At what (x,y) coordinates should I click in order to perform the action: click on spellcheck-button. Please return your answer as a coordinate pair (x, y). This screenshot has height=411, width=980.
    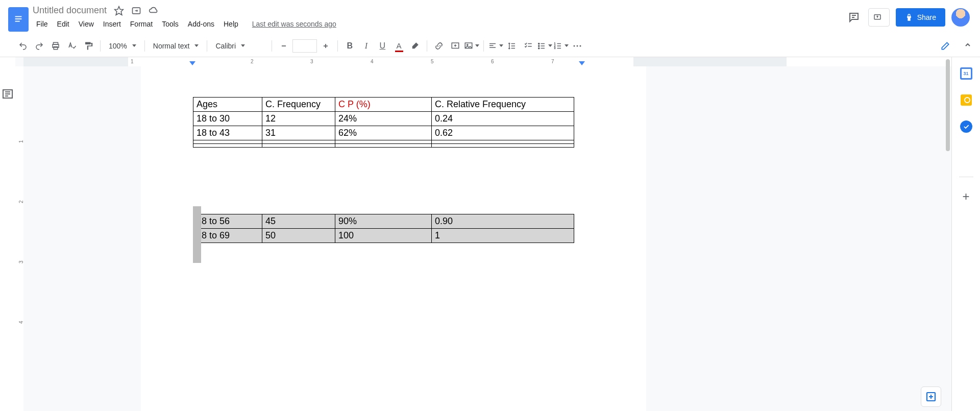
    Looking at the image, I should click on (72, 46).